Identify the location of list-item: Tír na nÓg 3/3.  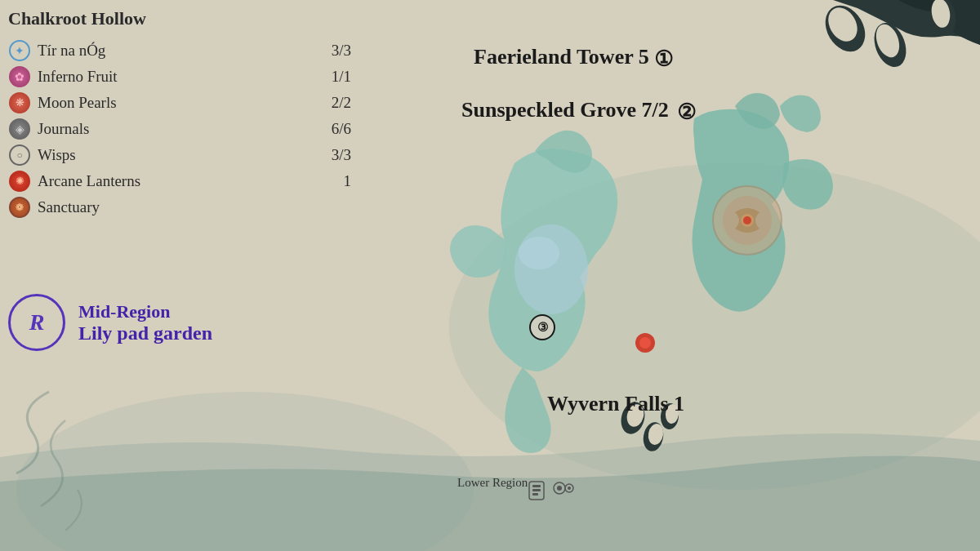
(180, 51).